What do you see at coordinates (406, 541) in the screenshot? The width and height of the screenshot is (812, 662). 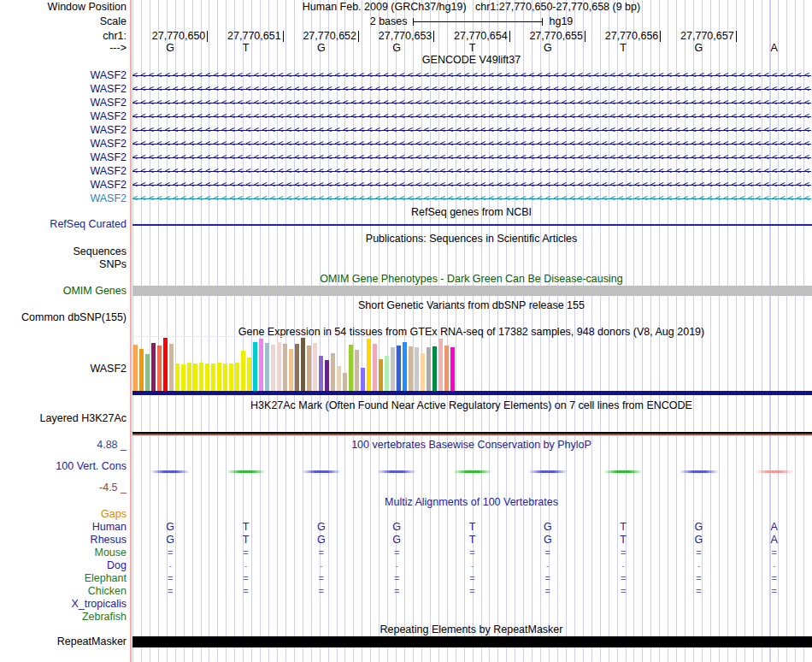 I see `multiz-row-rhesus: RhesusGTGGTGTGA` at bounding box center [406, 541].